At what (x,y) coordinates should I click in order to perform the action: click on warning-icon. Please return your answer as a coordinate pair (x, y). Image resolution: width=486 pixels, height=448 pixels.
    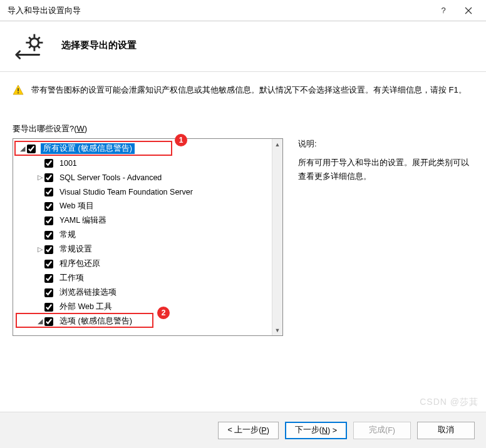
    Looking at the image, I should click on (18, 90).